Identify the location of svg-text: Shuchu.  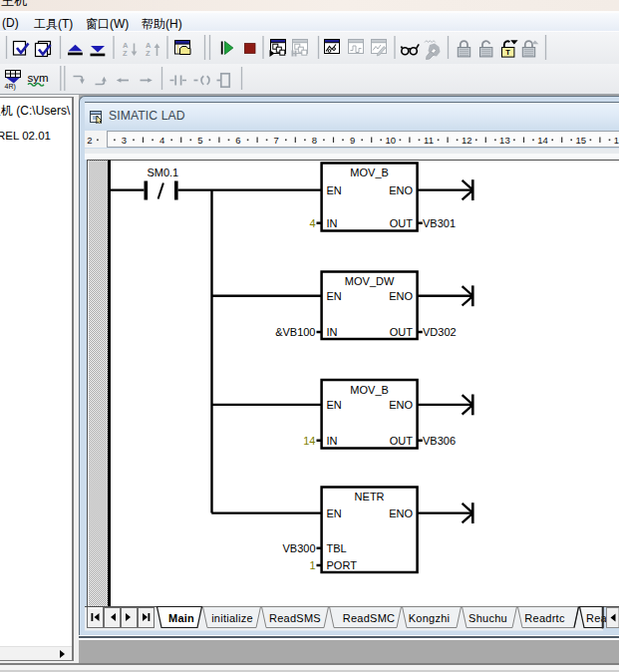
(488, 618).